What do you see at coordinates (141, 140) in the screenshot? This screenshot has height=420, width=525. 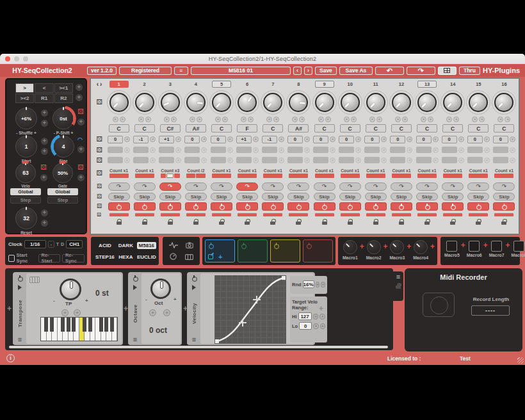 I see `octave-step-value: -1` at bounding box center [141, 140].